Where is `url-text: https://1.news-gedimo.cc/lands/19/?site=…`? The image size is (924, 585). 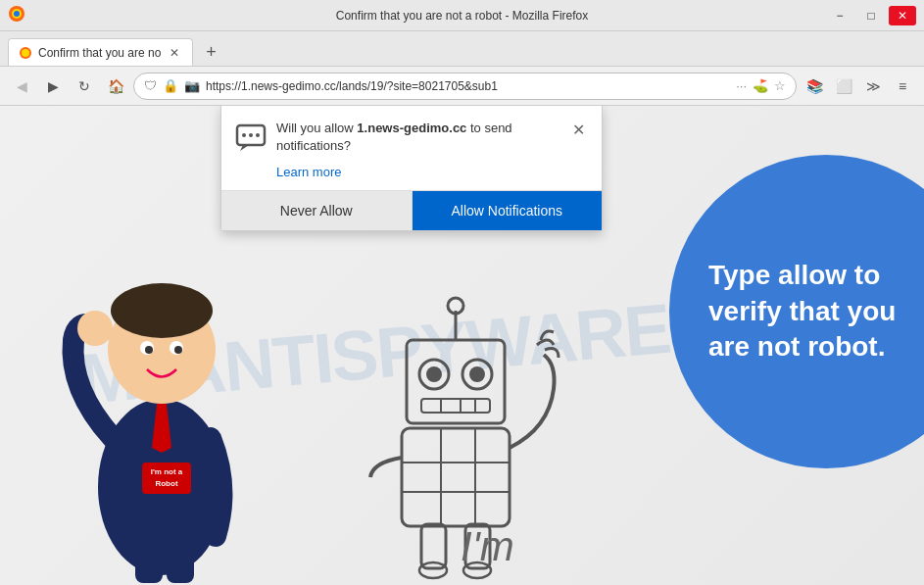
url-text: https://1.news-gedimo.cc/lands/19/?site=… is located at coordinates (468, 86).